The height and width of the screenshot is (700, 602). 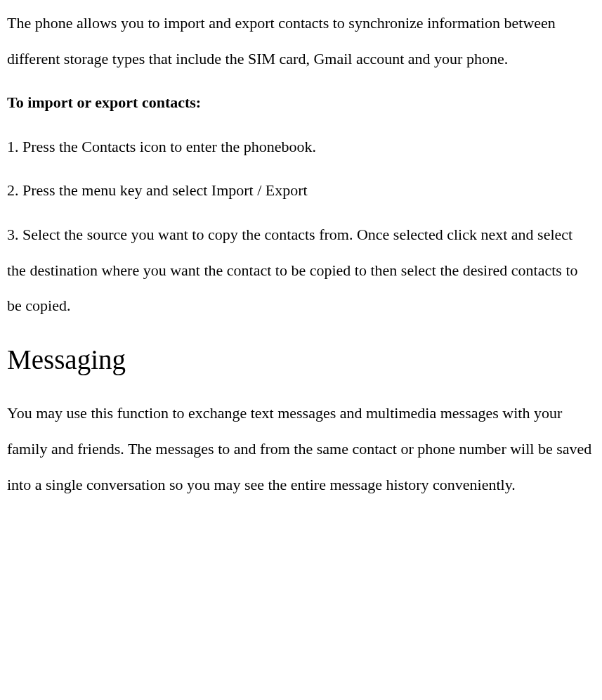 What do you see at coordinates (301, 449) in the screenshot?
I see `messaging-paragraph: You may use this function to exchange te…` at bounding box center [301, 449].